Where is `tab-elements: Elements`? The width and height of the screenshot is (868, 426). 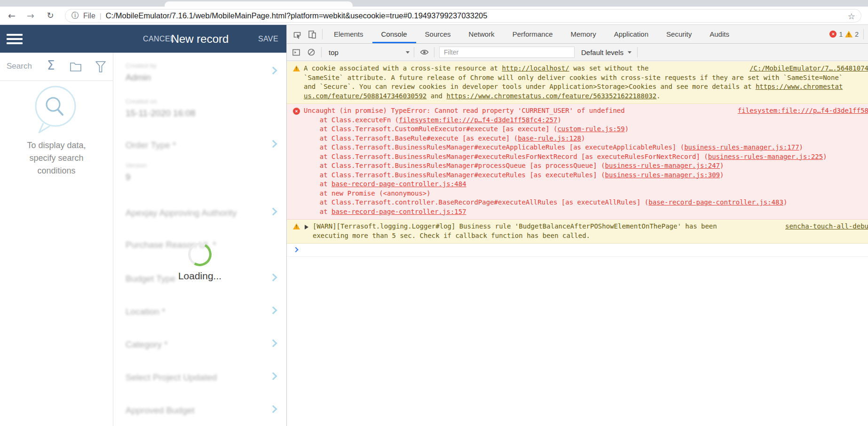
tab-elements: Elements is located at coordinates (349, 34).